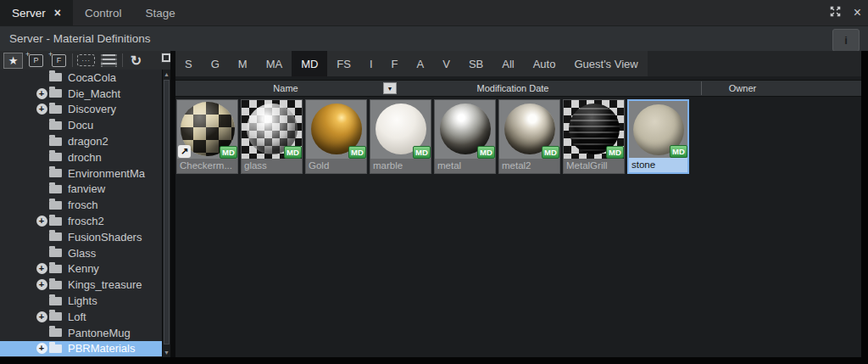  What do you see at coordinates (344, 64) in the screenshot?
I see `filter-tab-label: FS` at bounding box center [344, 64].